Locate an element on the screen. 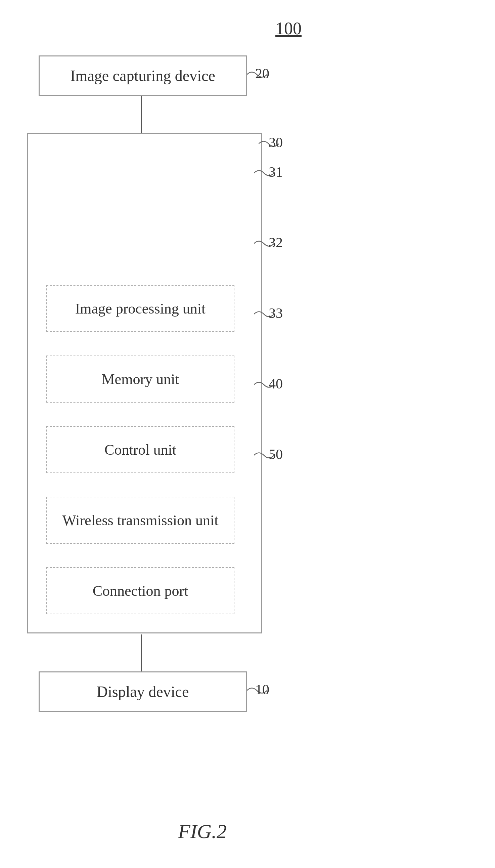 This screenshot has width=495, height=868. memory-unit-box: Memory unit is located at coordinates (140, 379).